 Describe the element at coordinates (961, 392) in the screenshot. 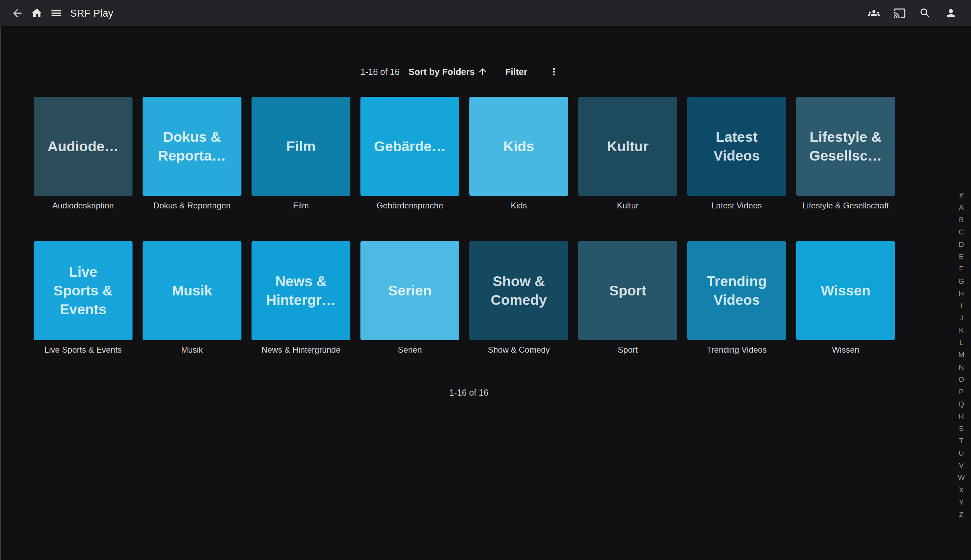

I see `alpha-letter: P` at that location.